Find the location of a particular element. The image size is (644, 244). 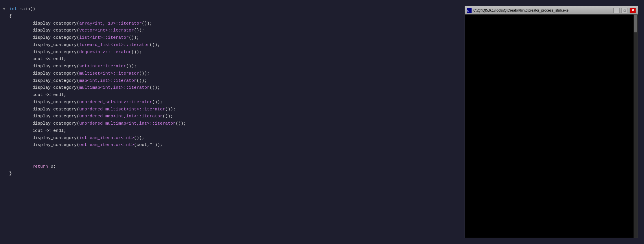

code-token: forward_list<int>::iterator is located at coordinates (115, 45).